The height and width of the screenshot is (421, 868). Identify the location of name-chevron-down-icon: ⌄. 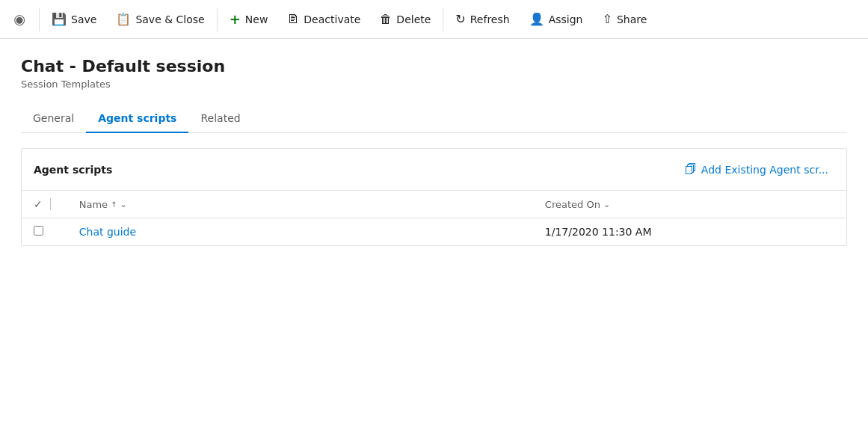
(123, 205).